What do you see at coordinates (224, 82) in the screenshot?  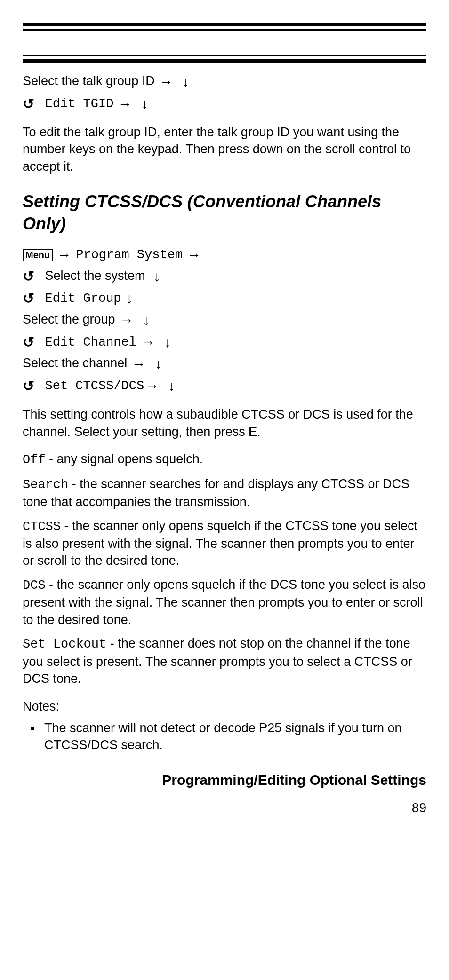 I see `step-select-tgid: Select the talk group ID → ↓` at bounding box center [224, 82].